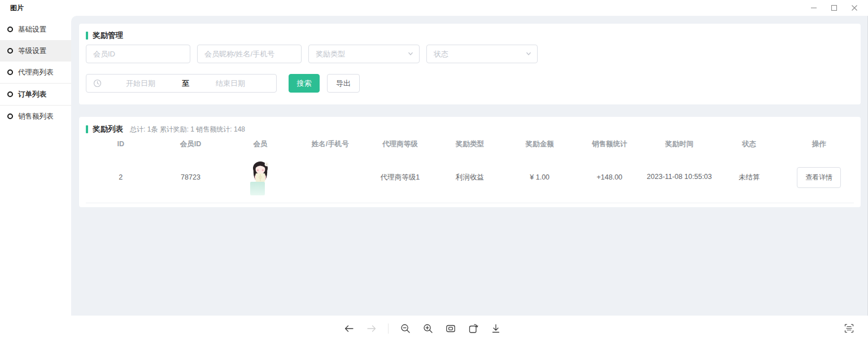 The image size is (868, 341). I want to click on clock-icon, so click(97, 84).